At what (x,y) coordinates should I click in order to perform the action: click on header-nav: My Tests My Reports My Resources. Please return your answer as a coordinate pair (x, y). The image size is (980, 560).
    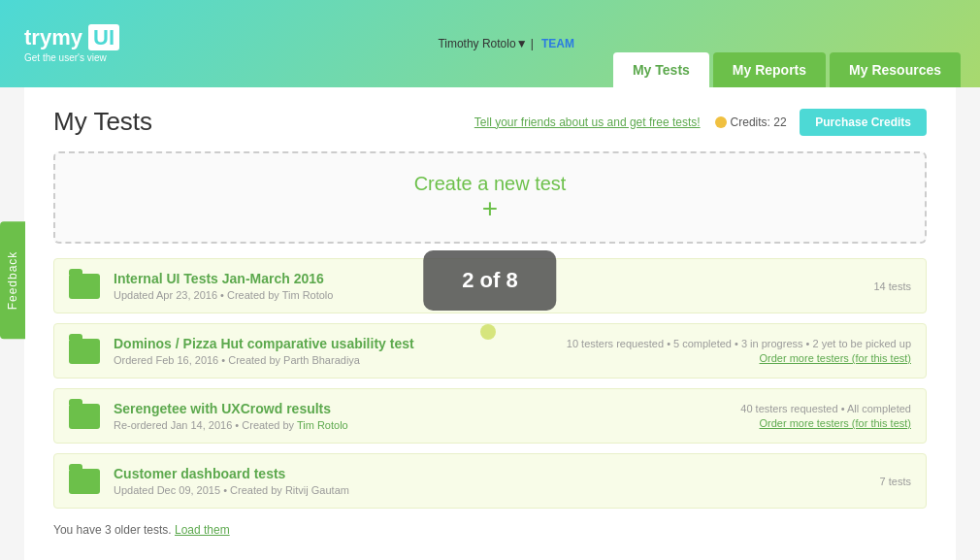
    Looking at the image, I should click on (787, 44).